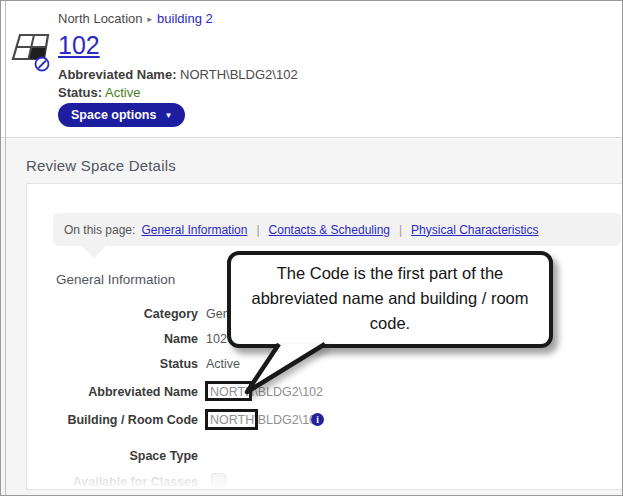 This screenshot has width=623, height=496. I want to click on general-information-heading: General Information, so click(116, 280).